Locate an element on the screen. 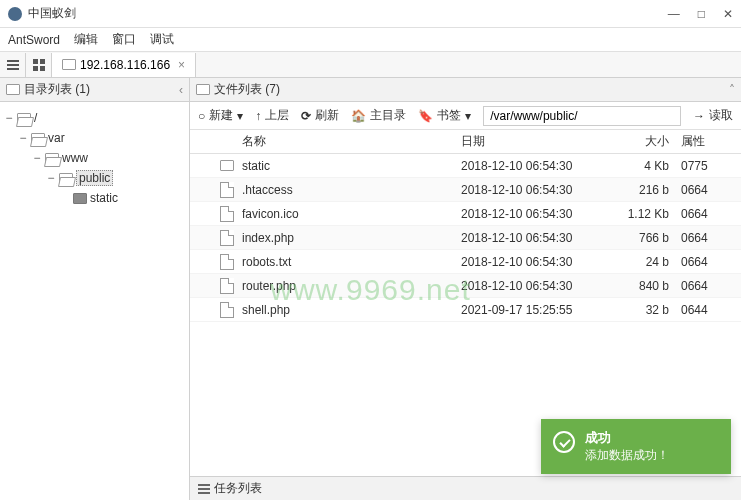  directory-panel-header: 目录列表 (1) ‹ is located at coordinates (94, 90).